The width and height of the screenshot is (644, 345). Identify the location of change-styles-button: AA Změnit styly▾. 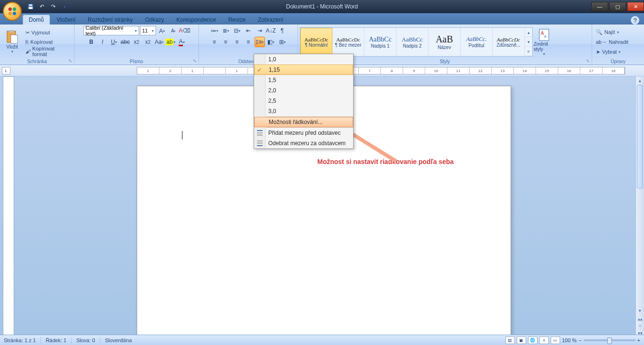
(544, 42).